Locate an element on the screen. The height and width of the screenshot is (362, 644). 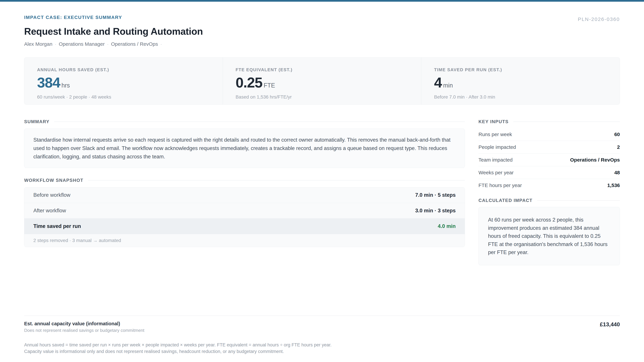
kpi-note: Based on 1,536 hrs/FTE/yr is located at coordinates (325, 97).